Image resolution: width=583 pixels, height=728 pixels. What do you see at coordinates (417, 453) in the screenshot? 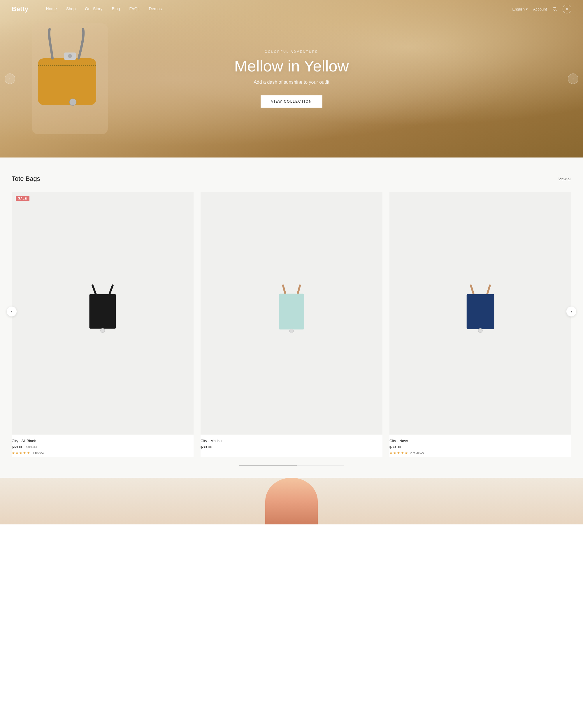
I see `review-count-3: 2 reviews` at bounding box center [417, 453].